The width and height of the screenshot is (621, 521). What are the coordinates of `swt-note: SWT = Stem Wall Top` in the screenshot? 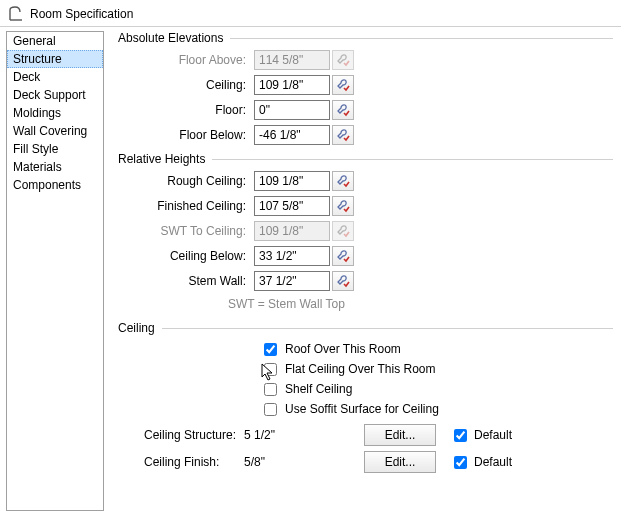 It's located at (420, 305).